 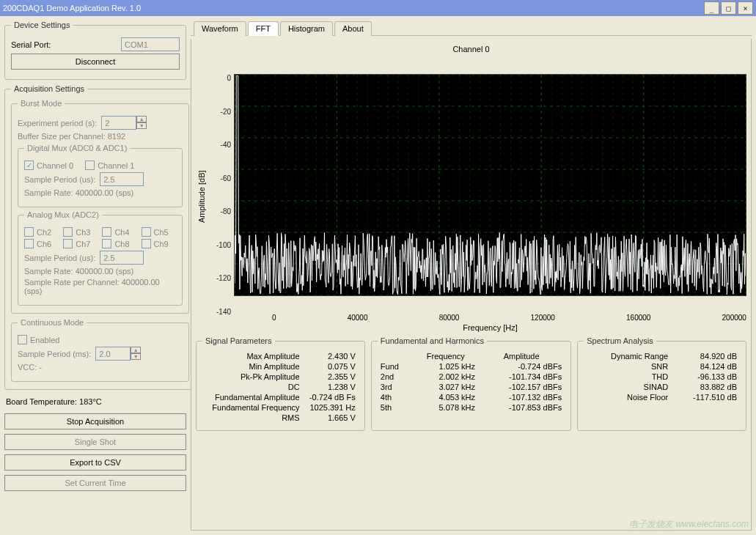 What do you see at coordinates (221, 196) in the screenshot?
I see `chart-yaxis: 0-20-40-60-80-100-120-140` at bounding box center [221, 196].